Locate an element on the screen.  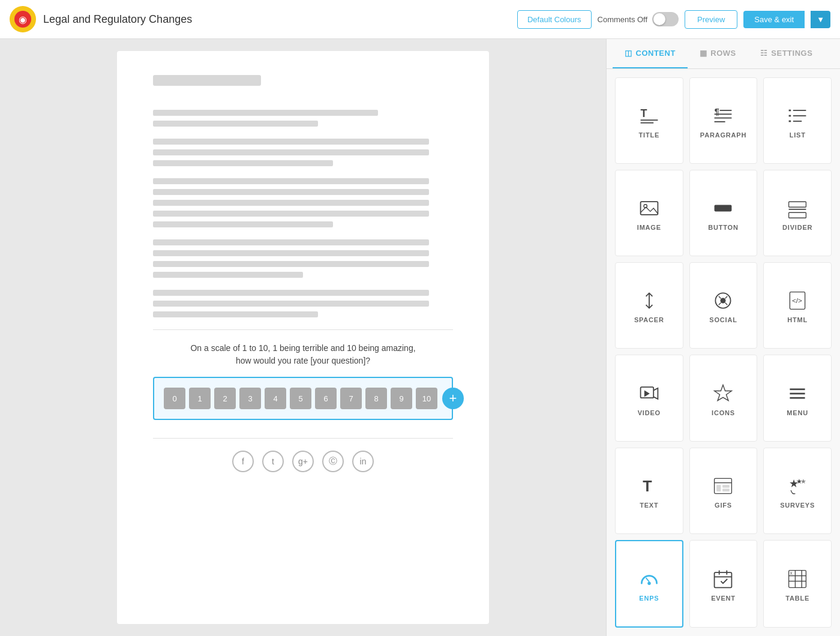
video-icon is located at coordinates (649, 394).